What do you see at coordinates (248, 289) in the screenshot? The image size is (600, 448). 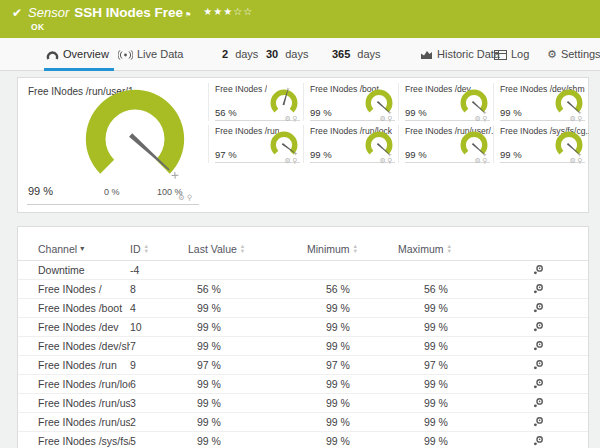 I see `cell-last-value: 56 %` at bounding box center [248, 289].